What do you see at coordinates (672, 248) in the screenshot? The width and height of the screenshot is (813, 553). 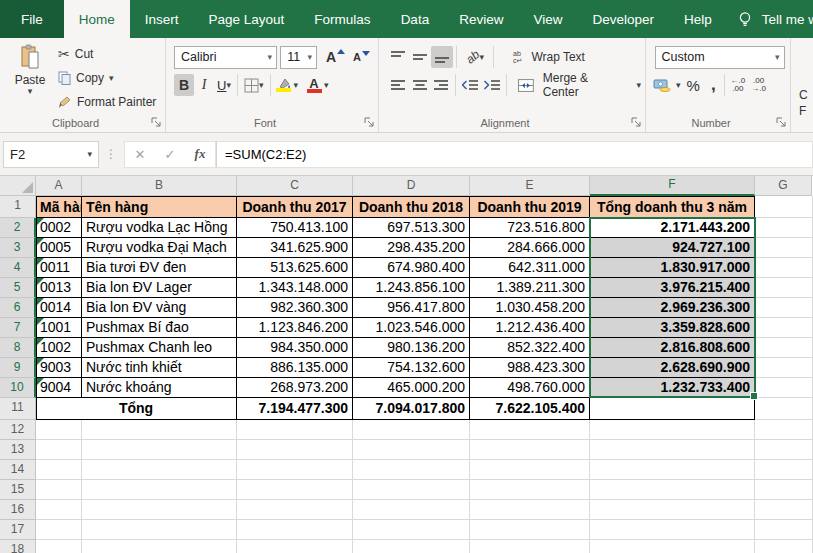 I see `cell-total-selected: 924.727.100` at bounding box center [672, 248].